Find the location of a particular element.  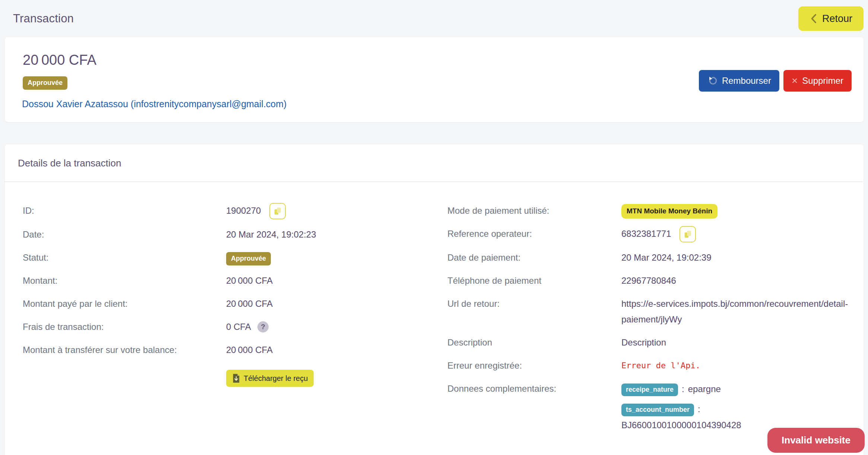

receipt-row: Télécharger le reçu is located at coordinates (235, 377).